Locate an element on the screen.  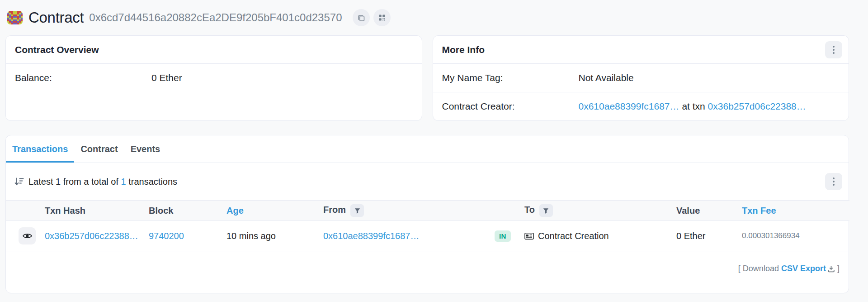
sort-descending-icon is located at coordinates (19, 182).